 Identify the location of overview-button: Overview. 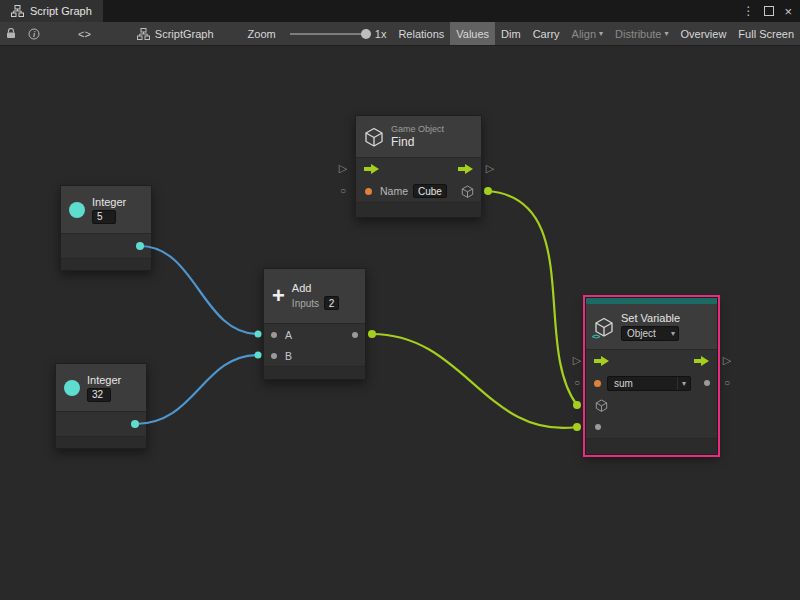
(704, 34).